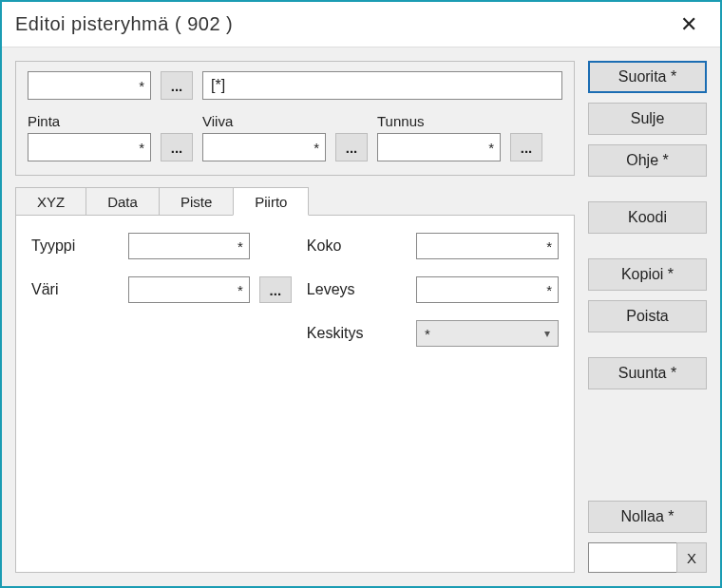  Describe the element at coordinates (648, 218) in the screenshot. I see `koodi-button: Koodi` at that location.